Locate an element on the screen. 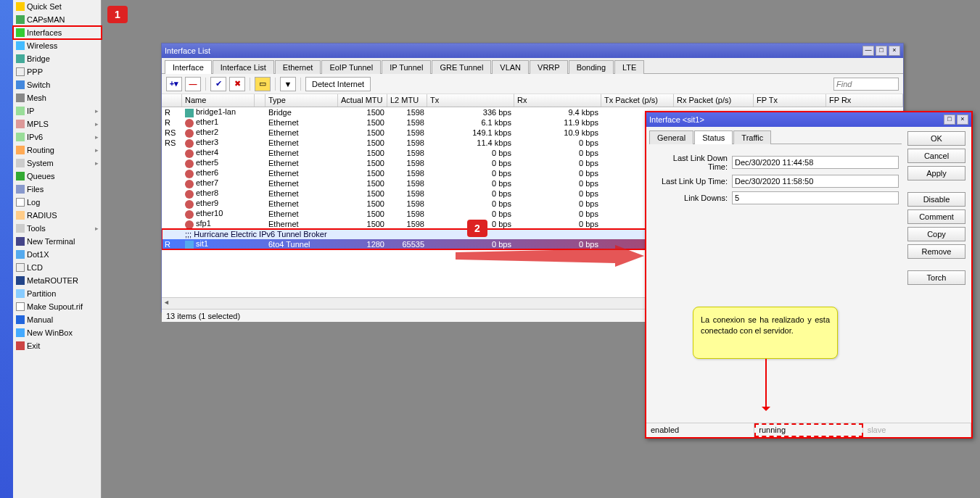 This screenshot has height=498, width=980. menu-item-ip: IP▸ is located at coordinates (57, 111).